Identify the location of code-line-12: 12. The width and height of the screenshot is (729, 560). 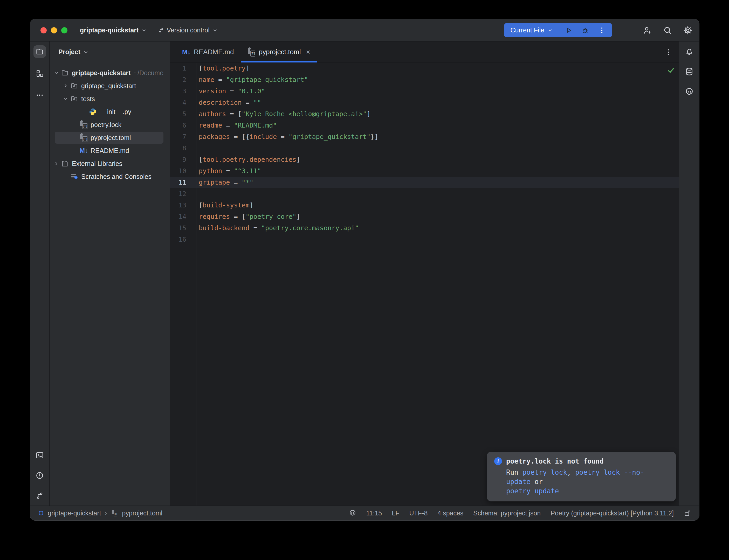
(425, 194).